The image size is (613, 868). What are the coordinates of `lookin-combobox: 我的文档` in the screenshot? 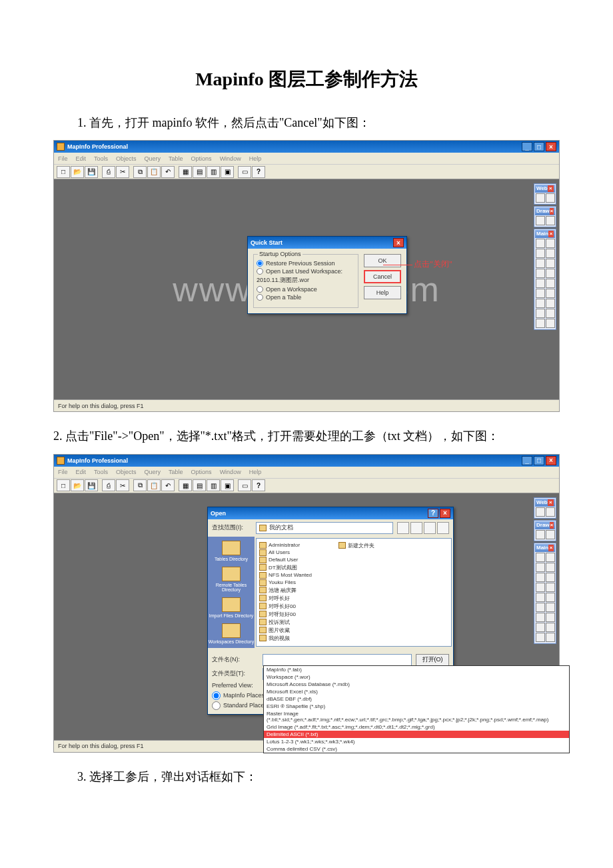 It's located at (324, 528).